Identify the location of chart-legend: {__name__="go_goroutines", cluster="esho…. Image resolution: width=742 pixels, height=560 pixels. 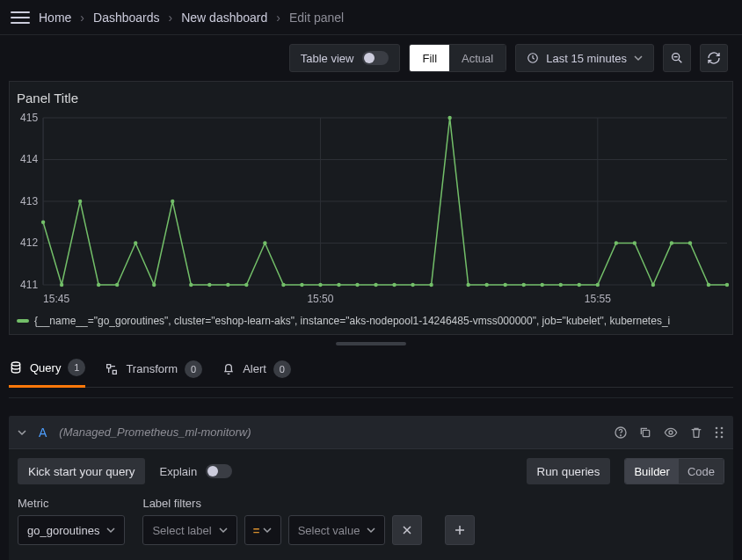
(371, 323).